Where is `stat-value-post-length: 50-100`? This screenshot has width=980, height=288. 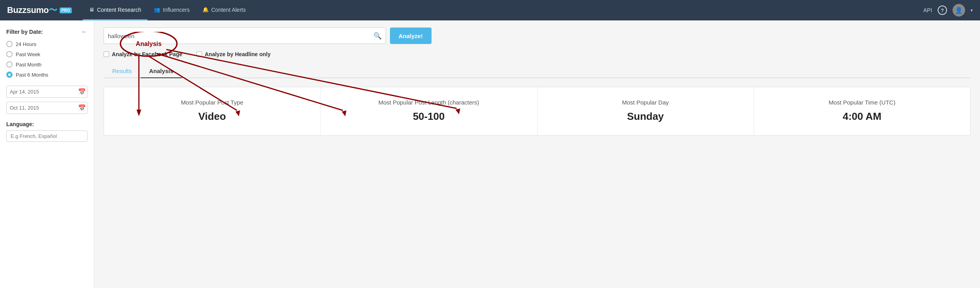 stat-value-post-length: 50-100 is located at coordinates (428, 116).